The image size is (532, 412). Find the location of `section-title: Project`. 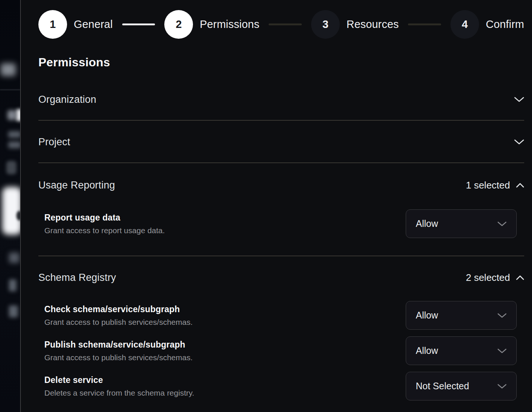

section-title: Project is located at coordinates (54, 142).